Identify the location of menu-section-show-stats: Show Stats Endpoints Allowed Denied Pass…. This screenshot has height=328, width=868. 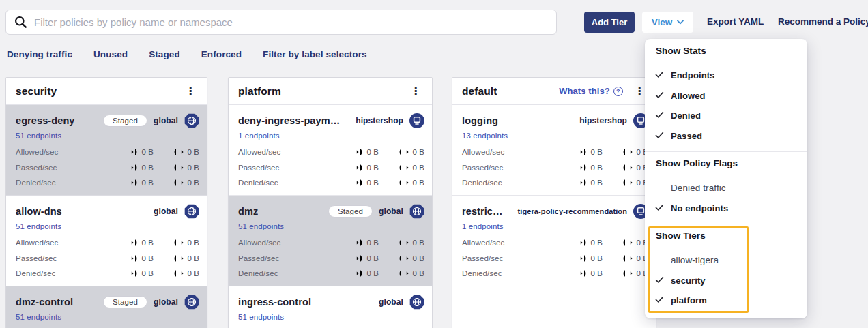
(726, 95).